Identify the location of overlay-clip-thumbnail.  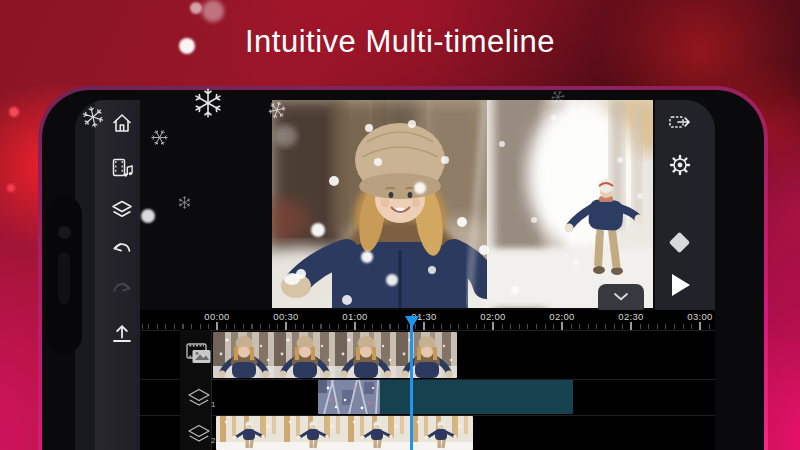
(349, 397).